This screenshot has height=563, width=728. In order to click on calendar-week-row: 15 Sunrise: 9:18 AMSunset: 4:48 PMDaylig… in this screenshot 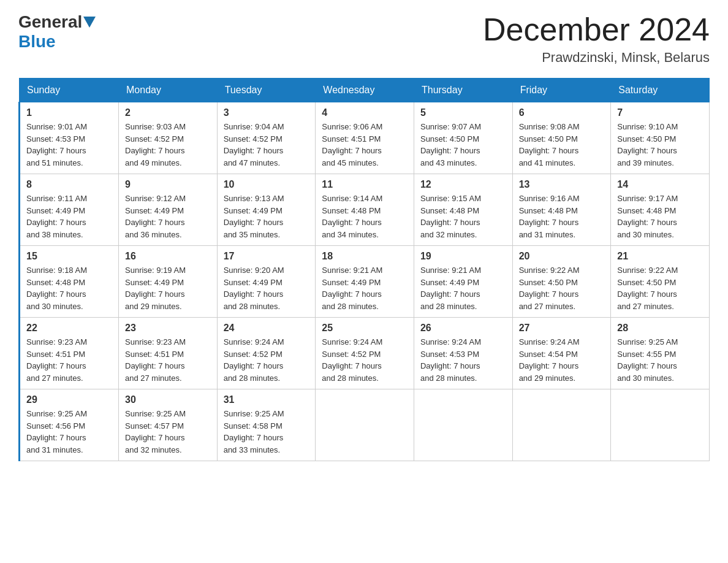, I will do `click(365, 282)`.